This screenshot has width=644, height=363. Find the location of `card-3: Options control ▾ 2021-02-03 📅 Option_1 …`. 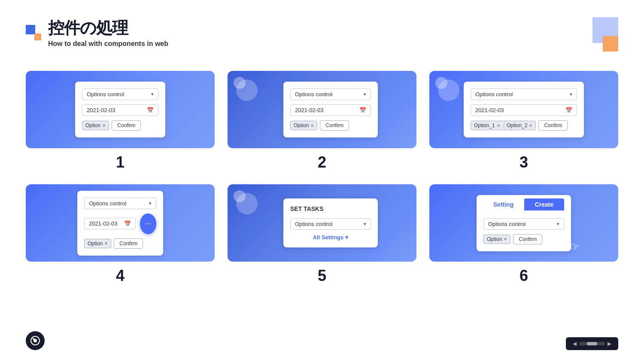

card-3: Options control ▾ 2021-02-03 📅 Option_1 … is located at coordinates (524, 110).